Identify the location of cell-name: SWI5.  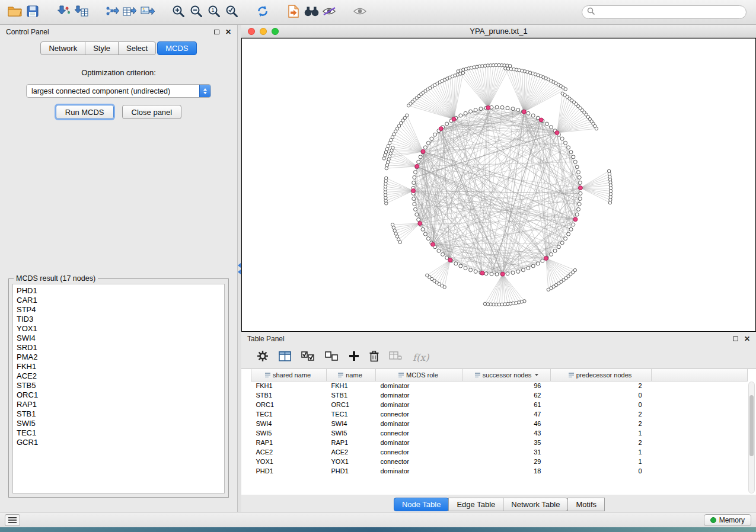
(351, 433).